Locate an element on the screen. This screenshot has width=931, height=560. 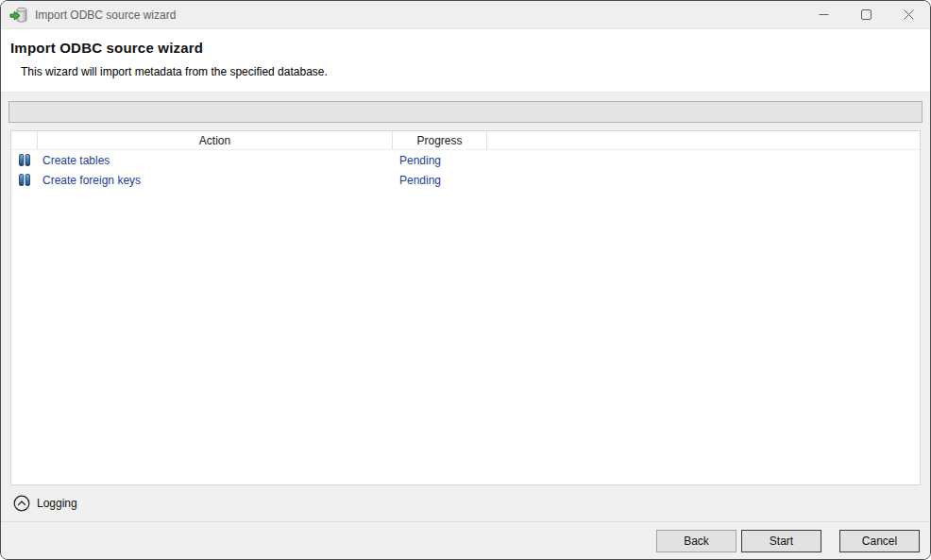
row-action-label: Create foreign keys is located at coordinates (215, 179).